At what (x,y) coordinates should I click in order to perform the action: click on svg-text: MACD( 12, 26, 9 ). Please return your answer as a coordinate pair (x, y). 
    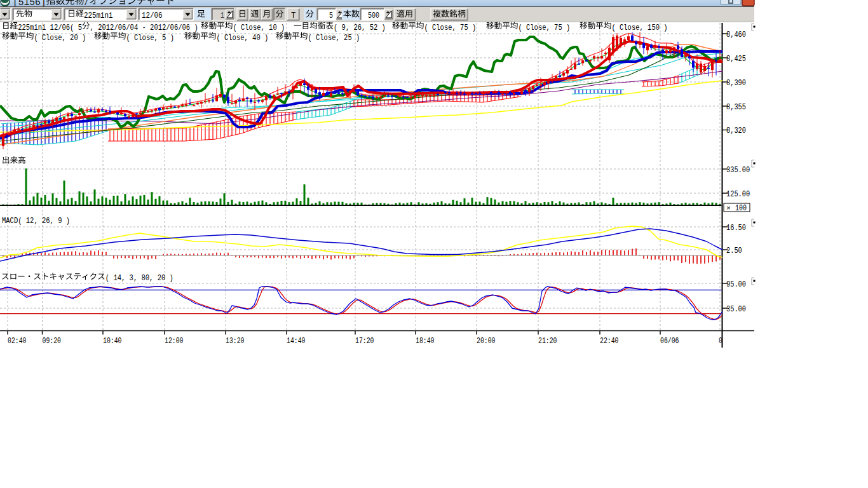
    Looking at the image, I should click on (36, 221).